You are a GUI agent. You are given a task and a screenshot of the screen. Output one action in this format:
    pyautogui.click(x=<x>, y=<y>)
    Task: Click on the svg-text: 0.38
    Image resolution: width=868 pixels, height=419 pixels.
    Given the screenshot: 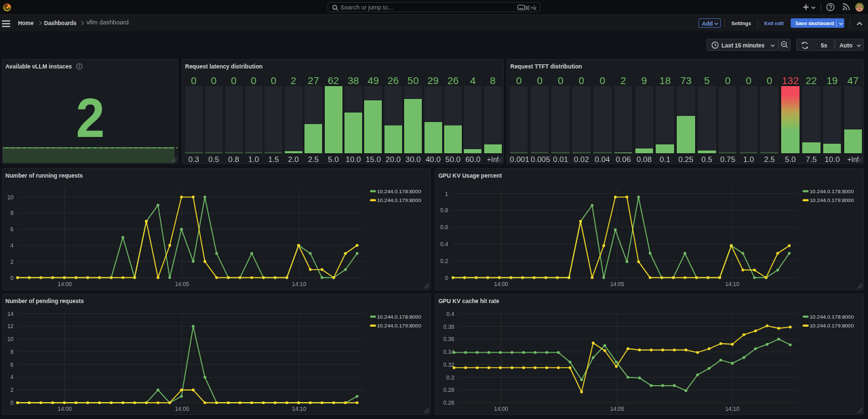 What is the action you would take?
    pyautogui.click(x=449, y=327)
    